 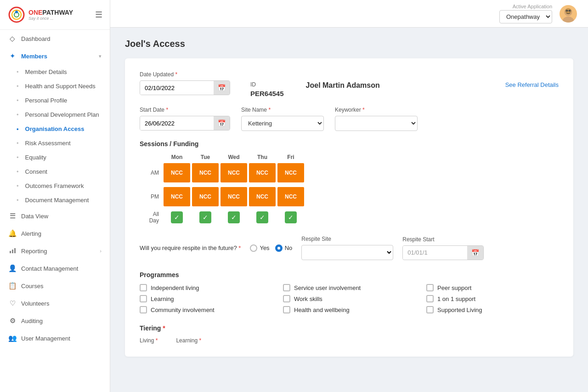 I want to click on schedule-header: Mon Tue Wed Thu Fri, so click(x=234, y=157).